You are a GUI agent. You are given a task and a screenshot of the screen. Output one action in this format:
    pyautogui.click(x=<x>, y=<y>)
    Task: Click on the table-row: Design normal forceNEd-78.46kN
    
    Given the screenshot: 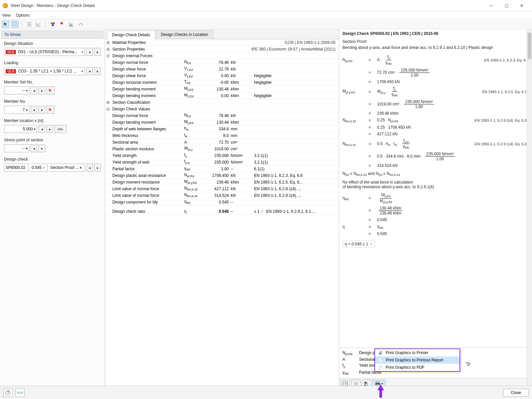 What is the action you would take?
    pyautogui.click(x=222, y=63)
    